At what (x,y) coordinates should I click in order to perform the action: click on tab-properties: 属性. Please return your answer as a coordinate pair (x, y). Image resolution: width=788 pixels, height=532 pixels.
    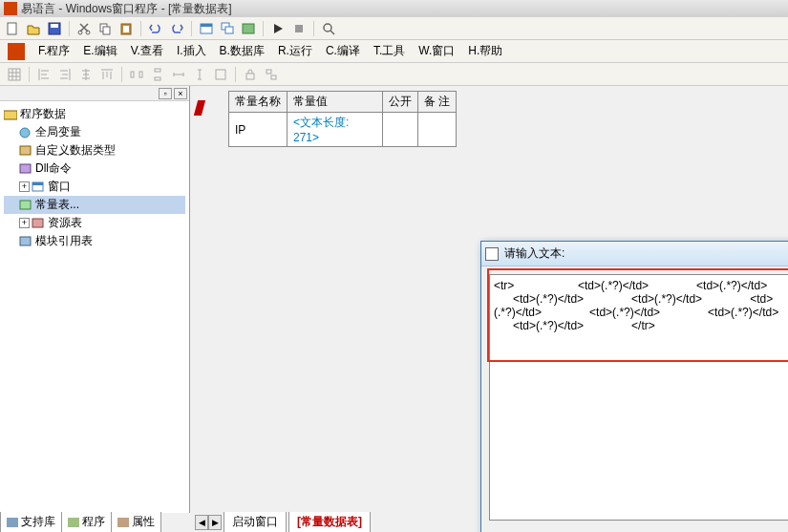
    Looking at the image, I should click on (136, 521).